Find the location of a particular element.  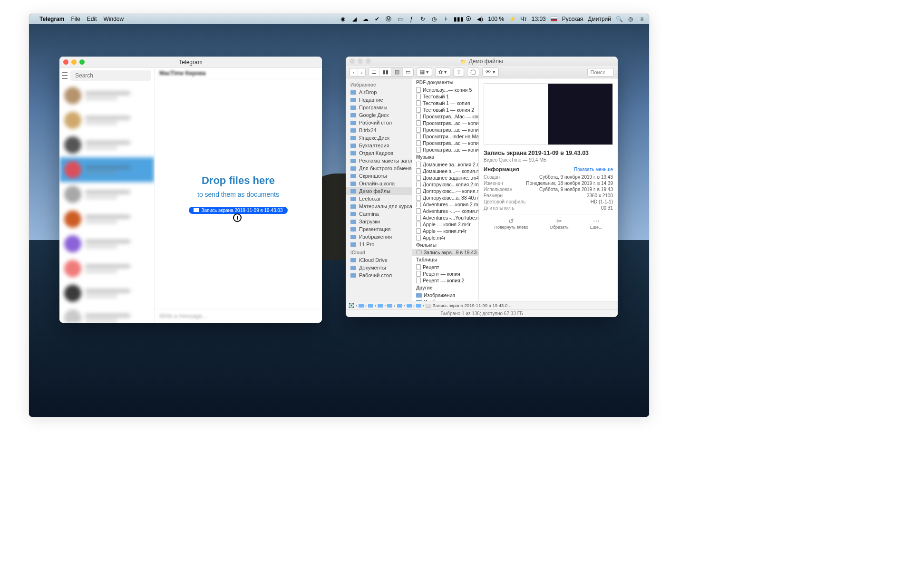

menu-file: File is located at coordinates (75, 19).